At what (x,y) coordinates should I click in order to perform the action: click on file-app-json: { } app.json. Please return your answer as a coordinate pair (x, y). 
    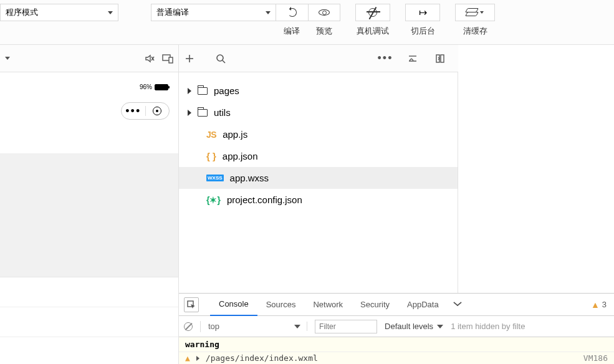
    Looking at the image, I should click on (318, 156).